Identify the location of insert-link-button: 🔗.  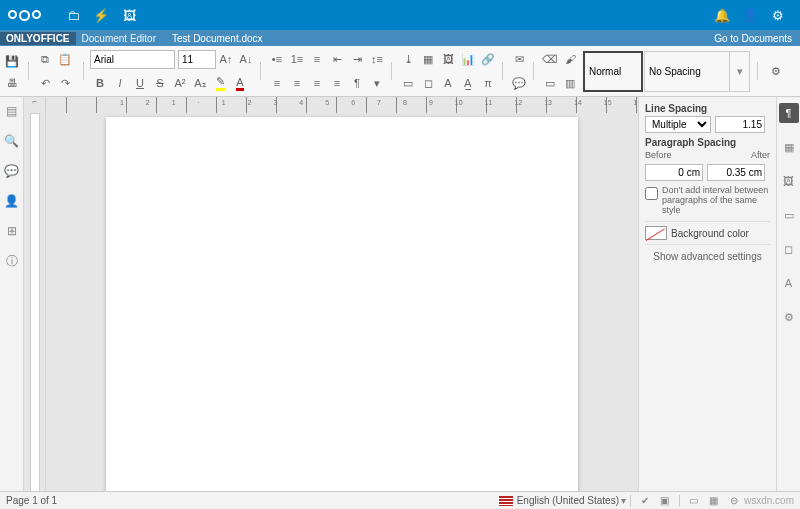
(488, 59).